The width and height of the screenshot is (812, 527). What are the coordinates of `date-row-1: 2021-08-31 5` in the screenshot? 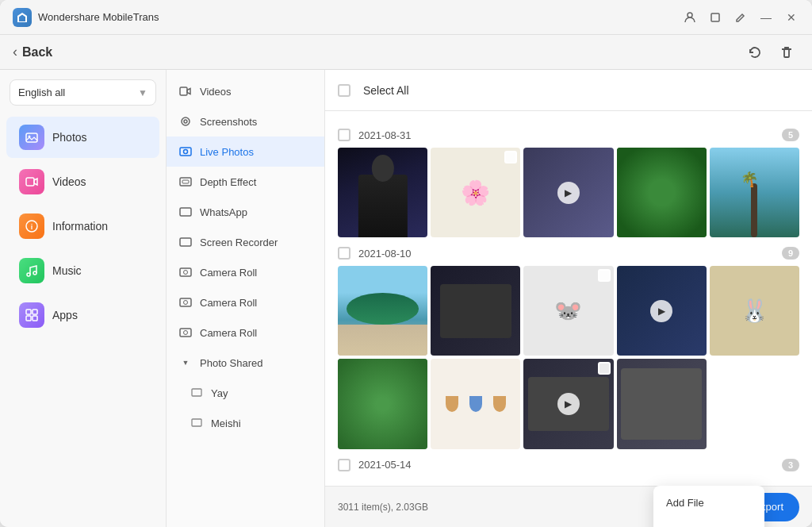 It's located at (569, 135).